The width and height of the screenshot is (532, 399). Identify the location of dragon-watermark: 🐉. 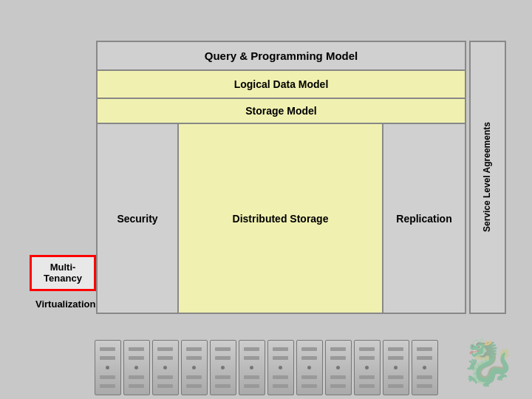
(488, 362).